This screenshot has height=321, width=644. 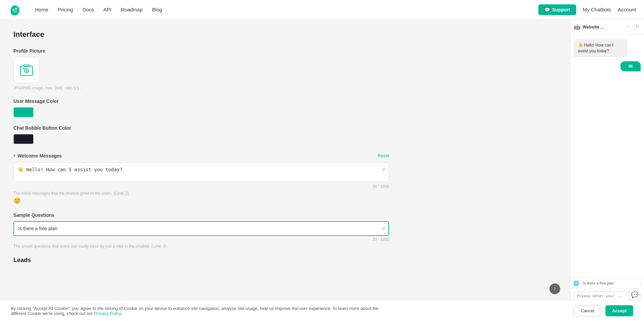 What do you see at coordinates (201, 178) in the screenshot?
I see `welcome-messages-section: Welcome Messages Reset ✕ 36 / 1000 The i…` at bounding box center [201, 178].